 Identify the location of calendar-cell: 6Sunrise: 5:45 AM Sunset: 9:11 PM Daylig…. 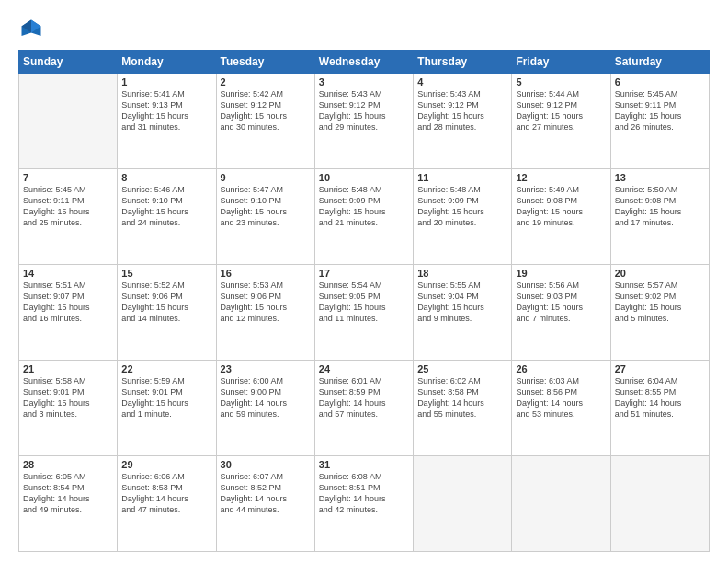
(660, 121).